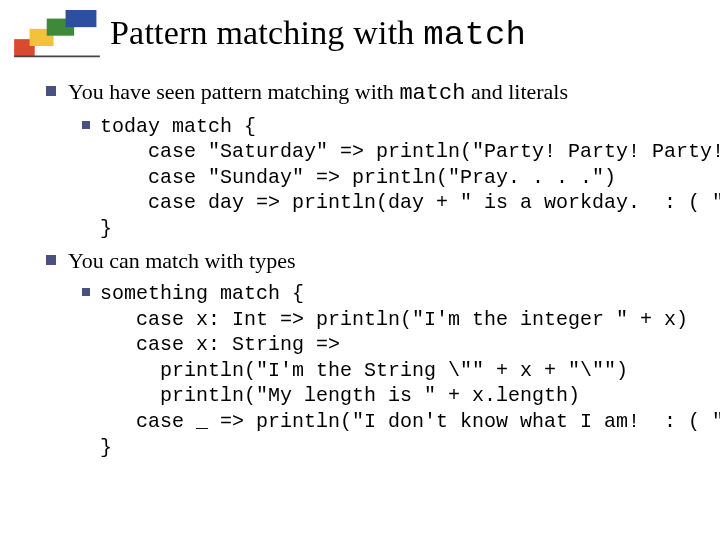 This screenshot has height=540, width=720. Describe the element at coordinates (516, 92) in the screenshot. I see `bullet-literals-suffix: and literals` at that location.